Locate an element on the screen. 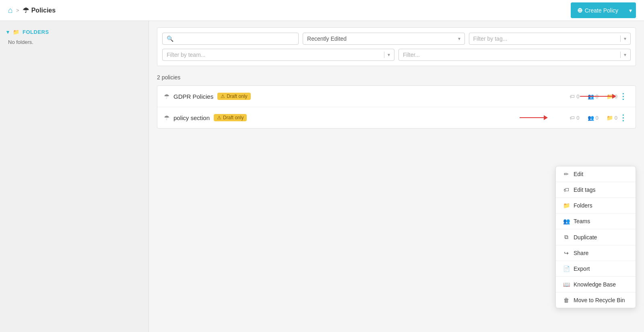  no-folders-text: No folders. is located at coordinates (74, 42).